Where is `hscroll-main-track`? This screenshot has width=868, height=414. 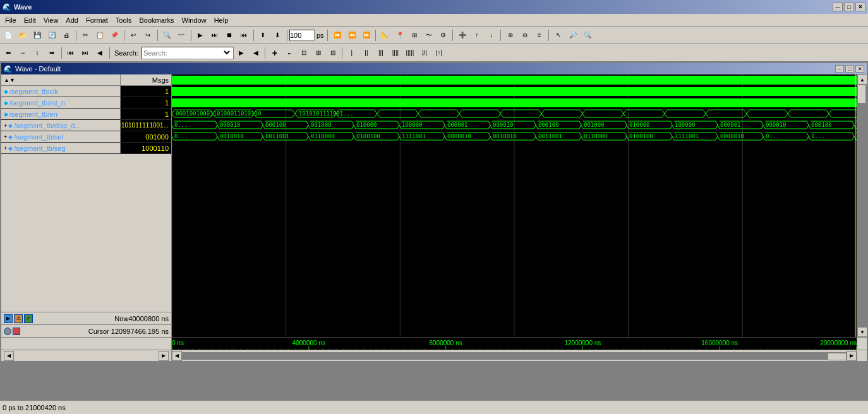 hscroll-main-track is located at coordinates (514, 356).